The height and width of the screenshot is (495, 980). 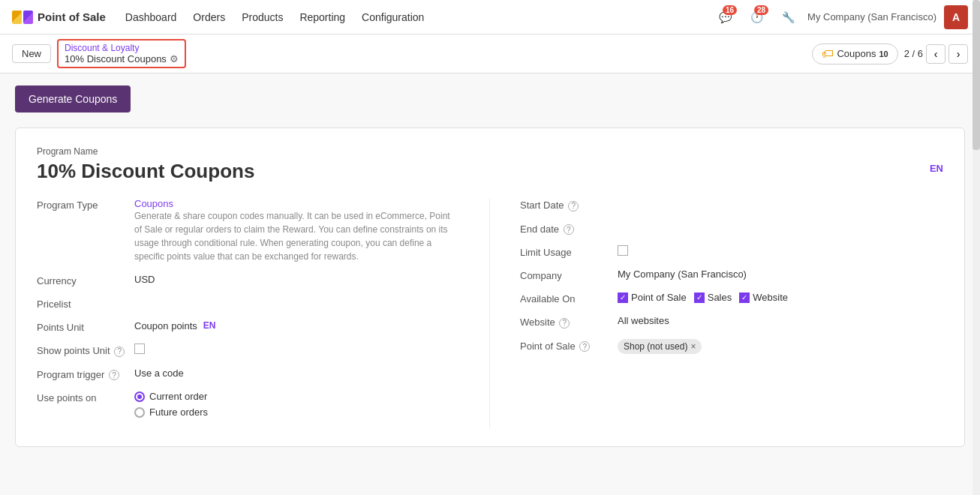 I want to click on coupons-count: 10, so click(x=883, y=54).